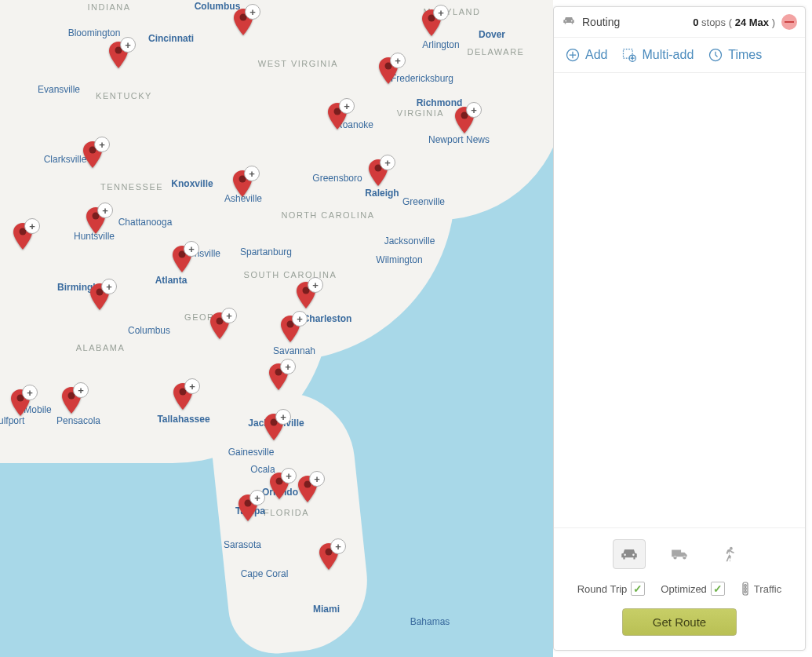 Image resolution: width=812 pixels, height=657 pixels. What do you see at coordinates (734, 55) in the screenshot?
I see `times-button: Times` at bounding box center [734, 55].